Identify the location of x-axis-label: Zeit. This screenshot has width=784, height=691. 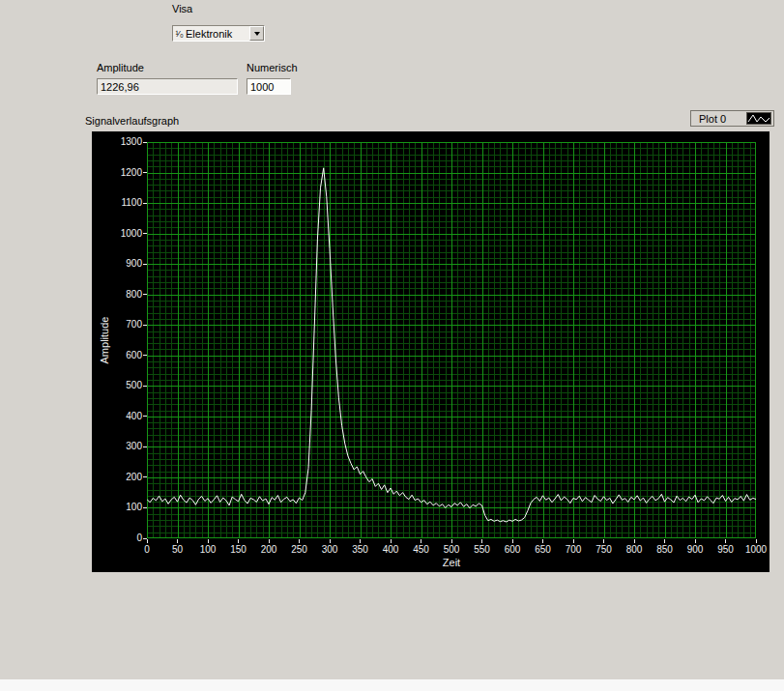
(451, 562).